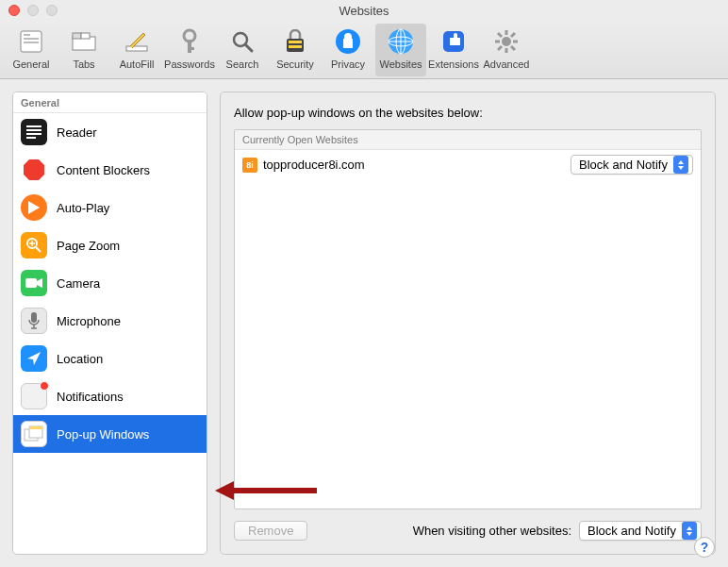  What do you see at coordinates (506, 42) in the screenshot?
I see `advanced-icon` at bounding box center [506, 42].